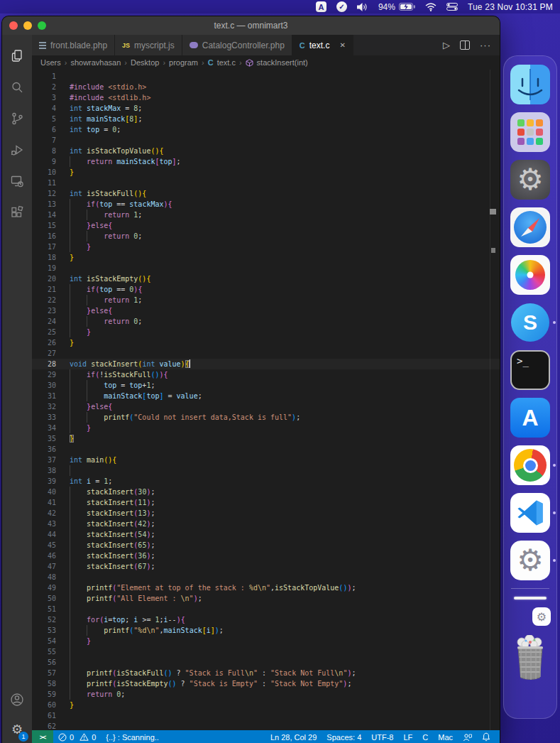  What do you see at coordinates (294, 737) in the screenshot?
I see `cursor-position: Ln 28, Col 29` at bounding box center [294, 737].